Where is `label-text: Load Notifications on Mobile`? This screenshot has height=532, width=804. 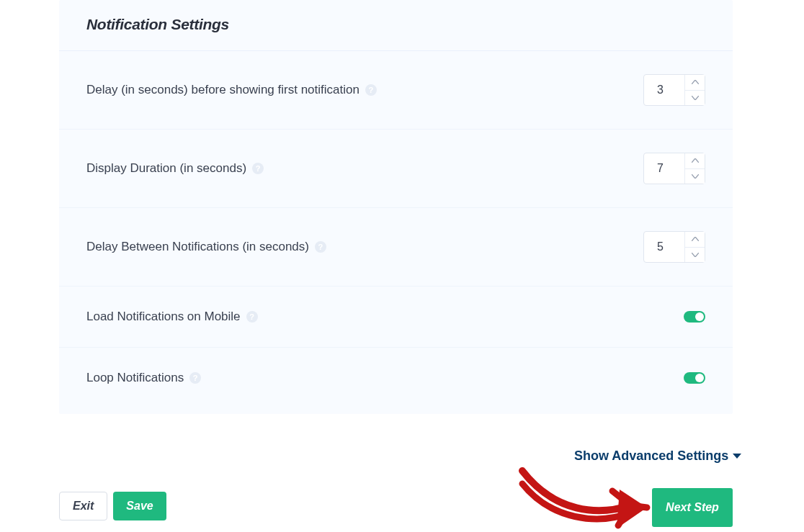 label-text: Load Notifications on Mobile is located at coordinates (164, 317).